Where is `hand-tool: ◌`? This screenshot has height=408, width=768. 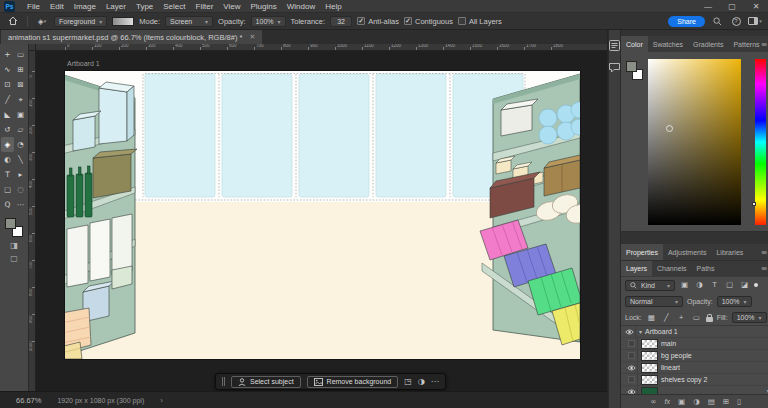
hand-tool: ◌ is located at coordinates (20, 190).